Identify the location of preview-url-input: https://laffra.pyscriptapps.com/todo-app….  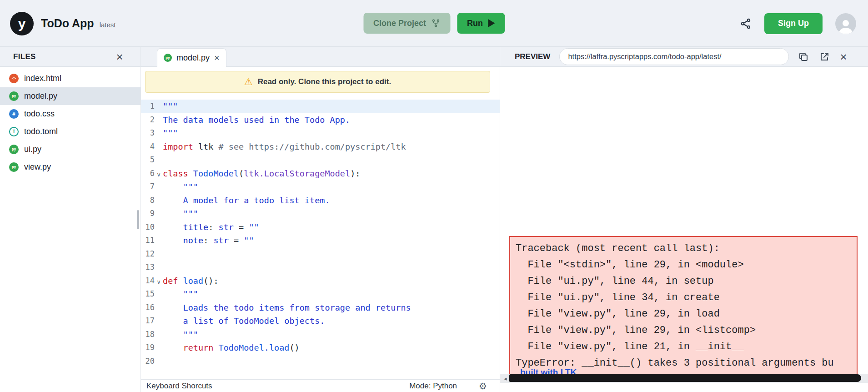
(674, 56).